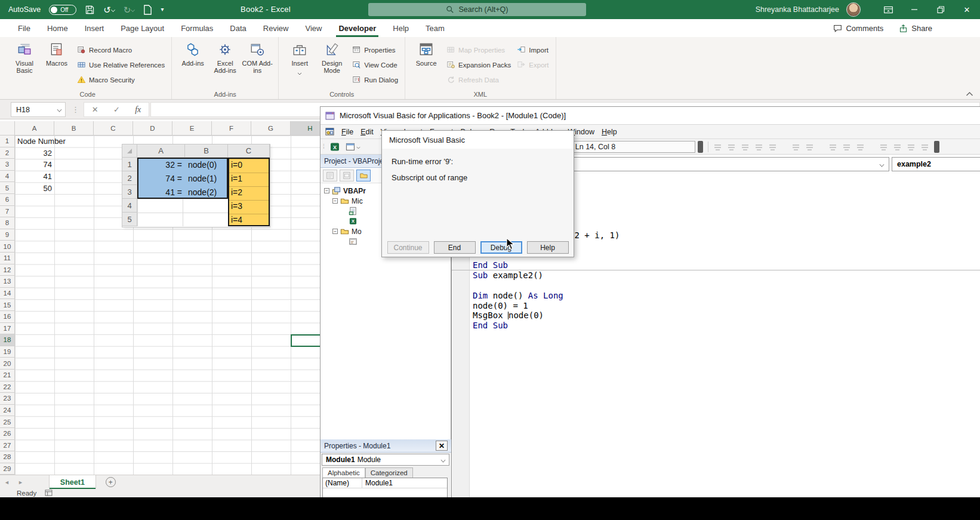 The image size is (980, 520). What do you see at coordinates (35, 128) in the screenshot?
I see `column-header-a: A` at bounding box center [35, 128].